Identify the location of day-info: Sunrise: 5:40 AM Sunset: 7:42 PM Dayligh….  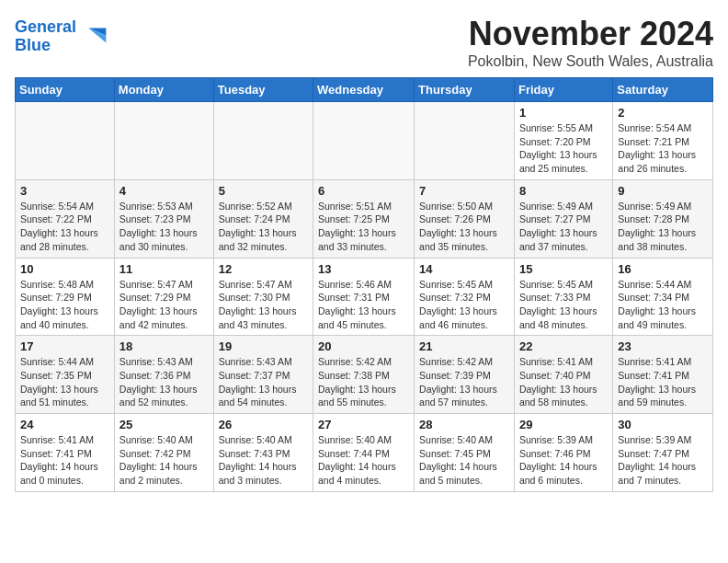
(164, 460).